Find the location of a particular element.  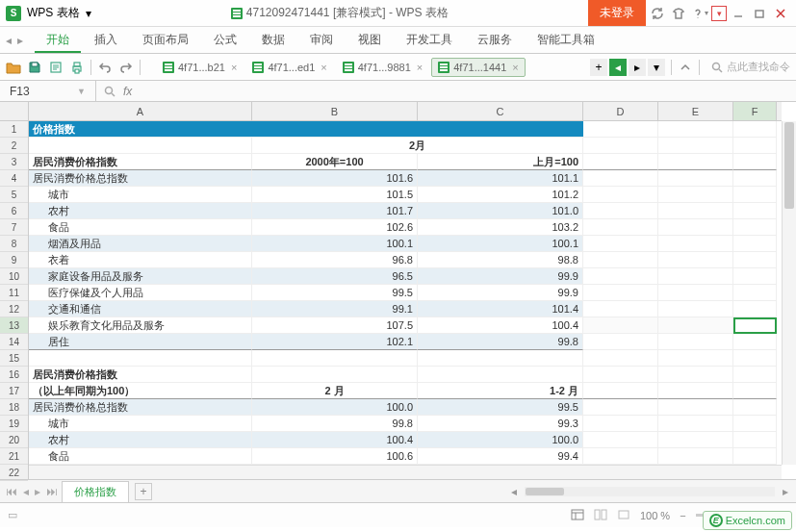

horizontal-scrollbar is located at coordinates (650, 492).